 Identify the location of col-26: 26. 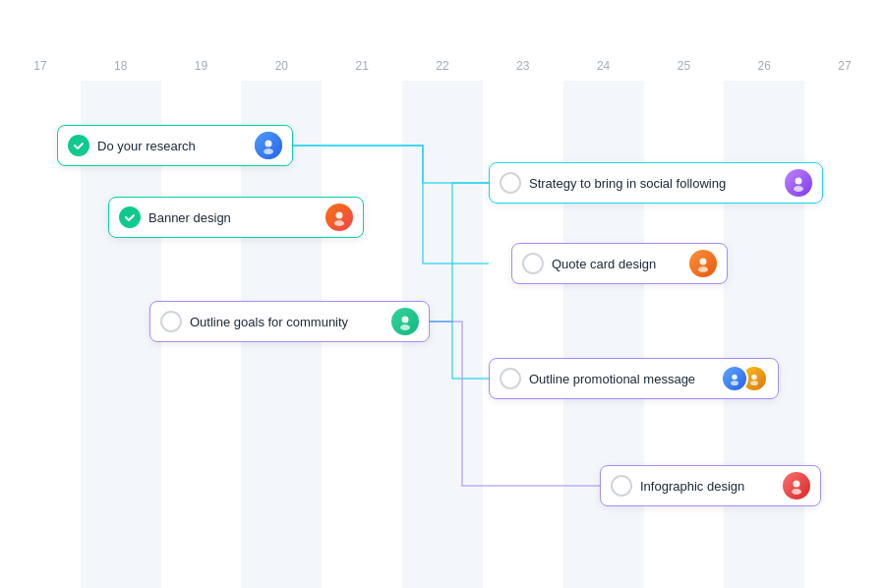
(764, 66).